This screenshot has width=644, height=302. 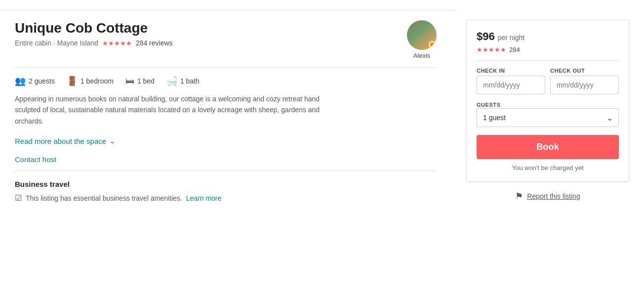 What do you see at coordinates (204, 198) in the screenshot?
I see `learn-more-label: Learn more` at bounding box center [204, 198].